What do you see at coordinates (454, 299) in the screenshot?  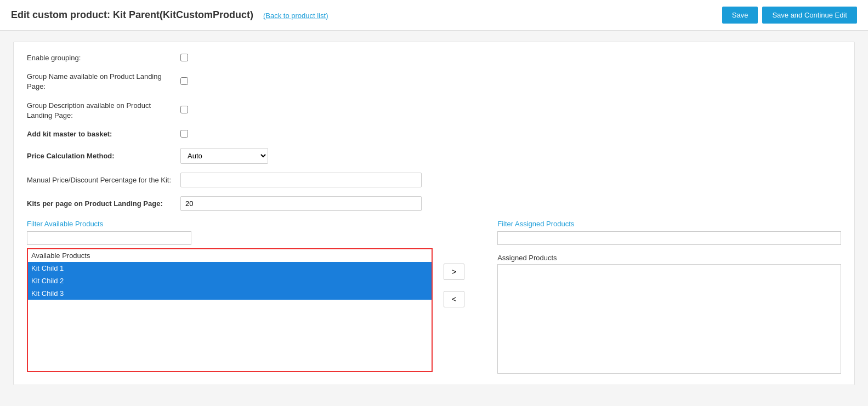 I see `remove-from-assigned-button: <` at bounding box center [454, 299].